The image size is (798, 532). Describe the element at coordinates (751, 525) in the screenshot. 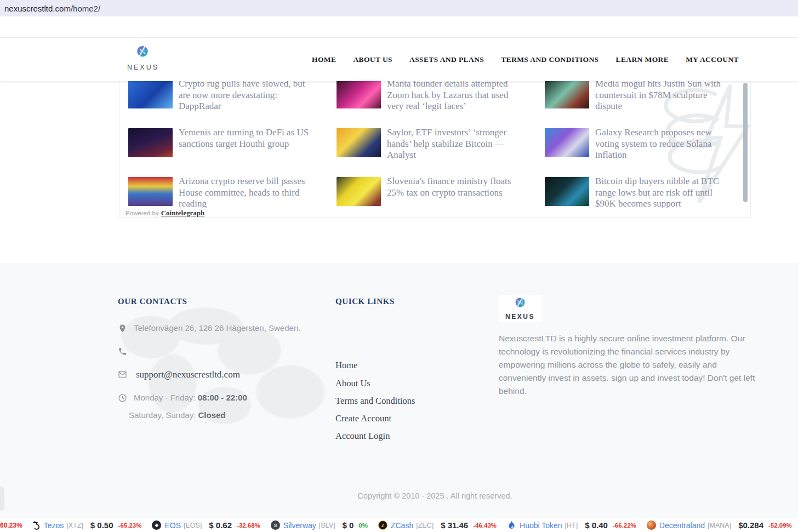

I see `coin-price: $0.284` at that location.